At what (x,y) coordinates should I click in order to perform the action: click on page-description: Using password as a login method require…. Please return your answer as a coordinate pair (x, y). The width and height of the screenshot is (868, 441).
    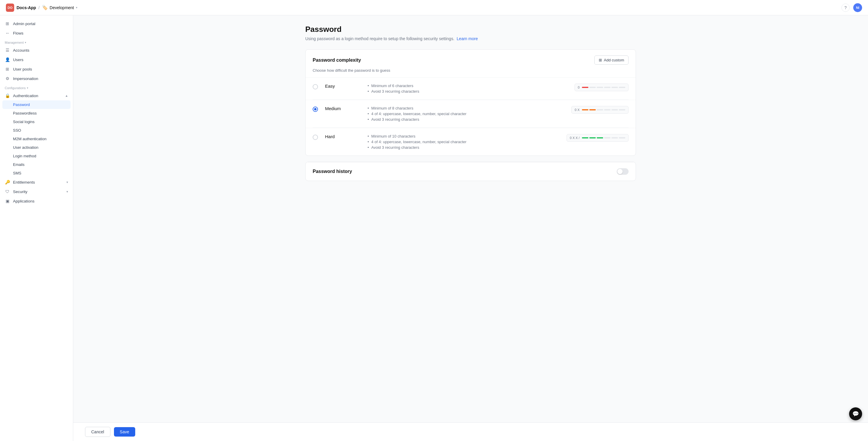
    Looking at the image, I should click on (470, 39).